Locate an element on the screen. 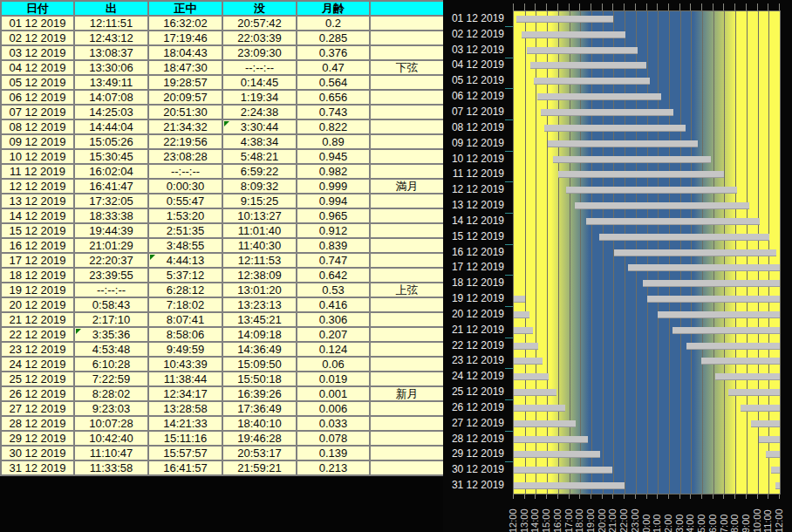  cell-rise: 0:58:43 is located at coordinates (112, 305).